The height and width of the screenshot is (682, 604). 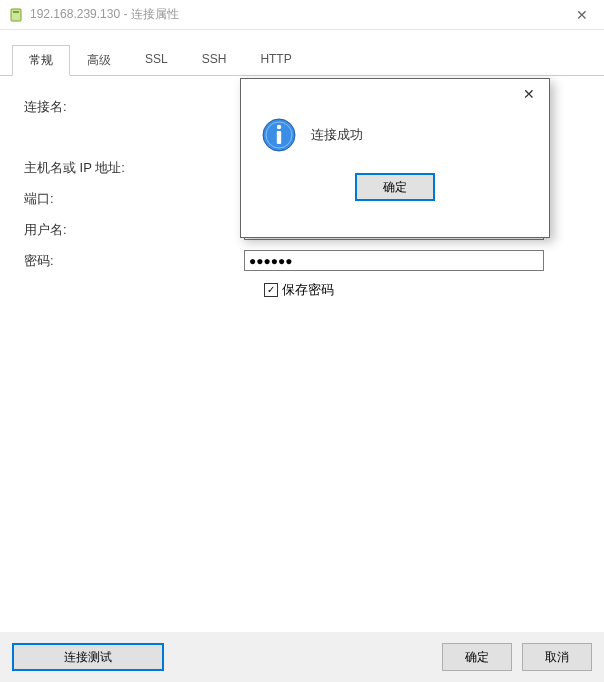 I want to click on info-icon, so click(x=279, y=135).